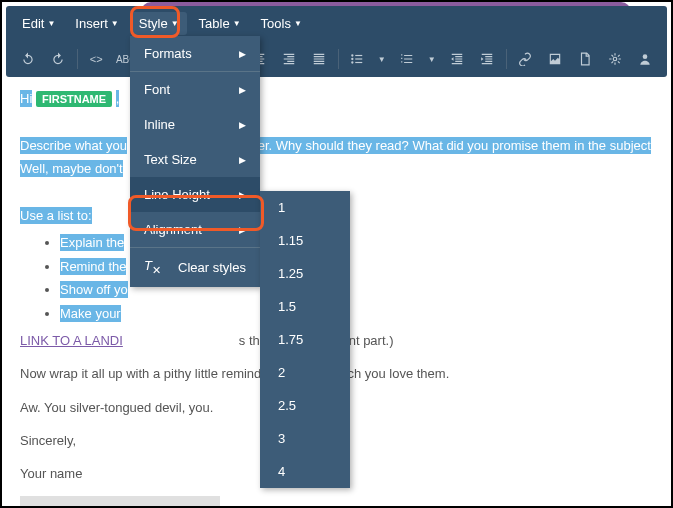 The height and width of the screenshot is (508, 673). What do you see at coordinates (195, 160) in the screenshot?
I see `dd-textsize: Text Size▶` at bounding box center [195, 160].